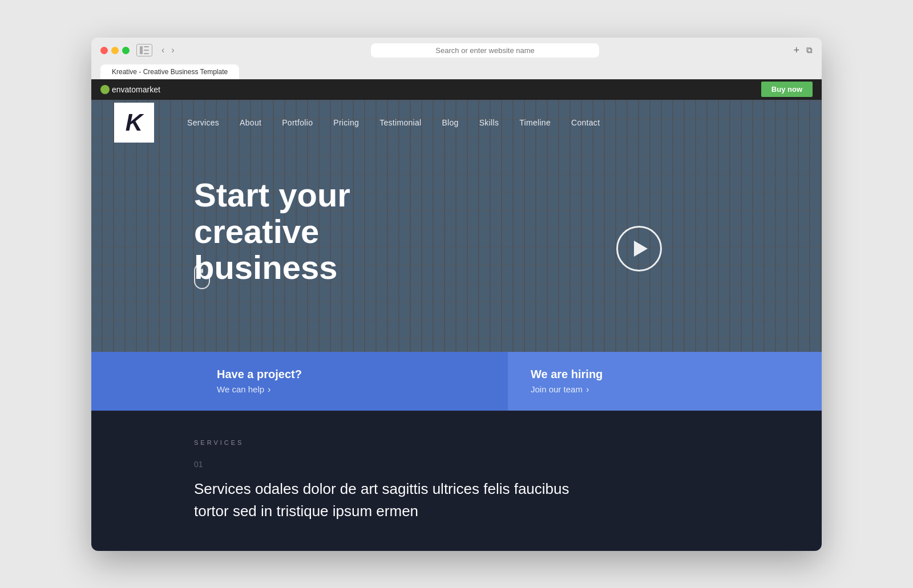 The height and width of the screenshot is (588, 913). Describe the element at coordinates (457, 58) in the screenshot. I see `browser-chrome: ‹ › + ⧉ Kreative - Creative Business Tem…` at that location.